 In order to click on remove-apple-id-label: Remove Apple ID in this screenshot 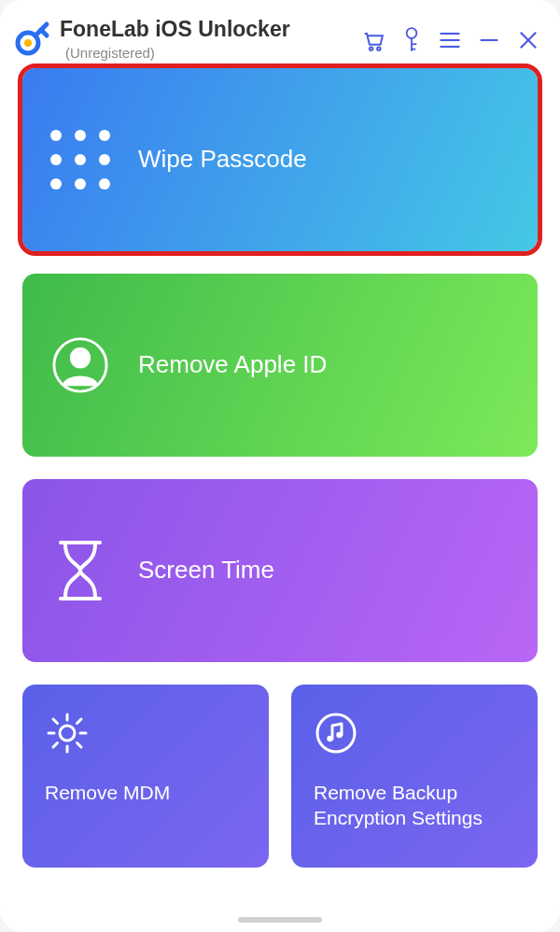, I will do `click(232, 364)`.